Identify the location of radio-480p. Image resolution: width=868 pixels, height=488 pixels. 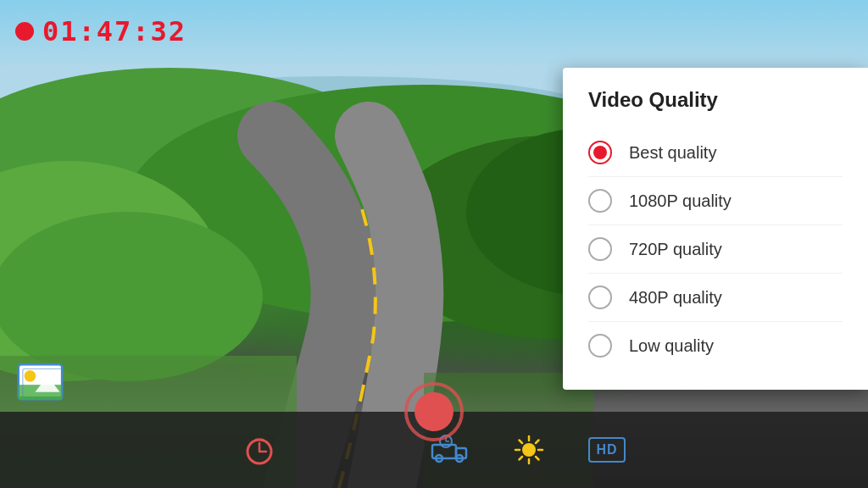
(600, 297).